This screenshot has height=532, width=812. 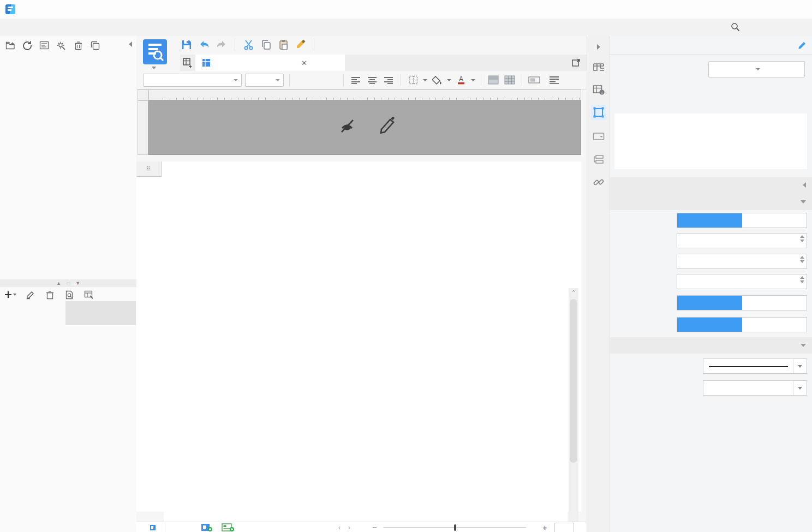 I want to click on add-report-sheet-icon, so click(x=207, y=527).